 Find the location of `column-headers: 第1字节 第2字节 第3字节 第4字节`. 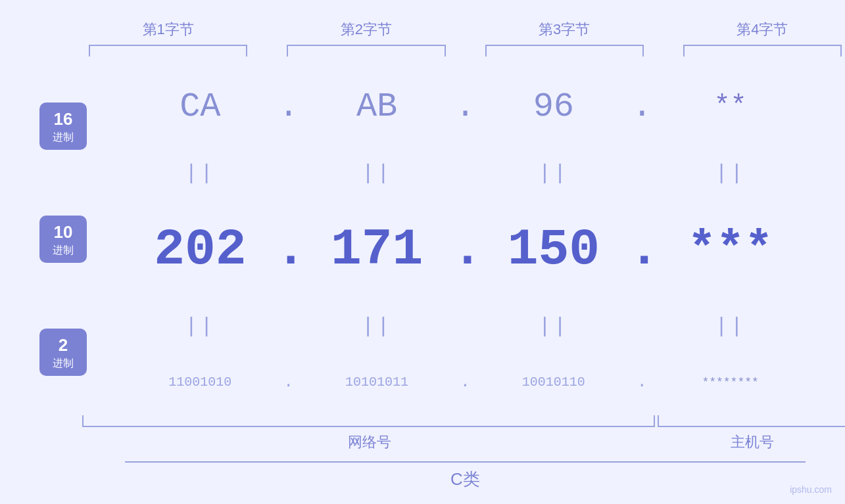

column-headers: 第1字节 第2字节 第3字节 第4字节 is located at coordinates (464, 30).